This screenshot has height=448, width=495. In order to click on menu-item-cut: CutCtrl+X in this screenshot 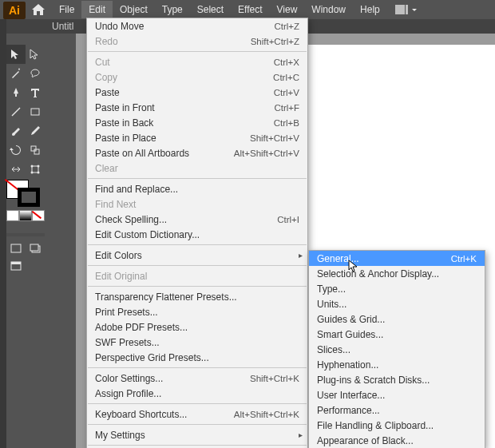, I will do `click(197, 62)`.